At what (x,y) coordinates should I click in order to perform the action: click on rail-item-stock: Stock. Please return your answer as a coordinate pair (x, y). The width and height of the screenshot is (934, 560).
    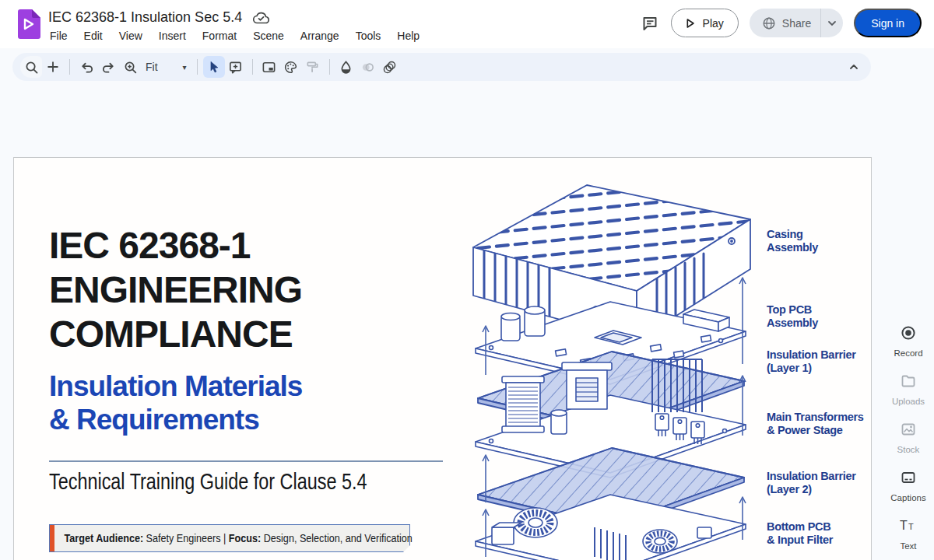
    Looking at the image, I should click on (909, 438).